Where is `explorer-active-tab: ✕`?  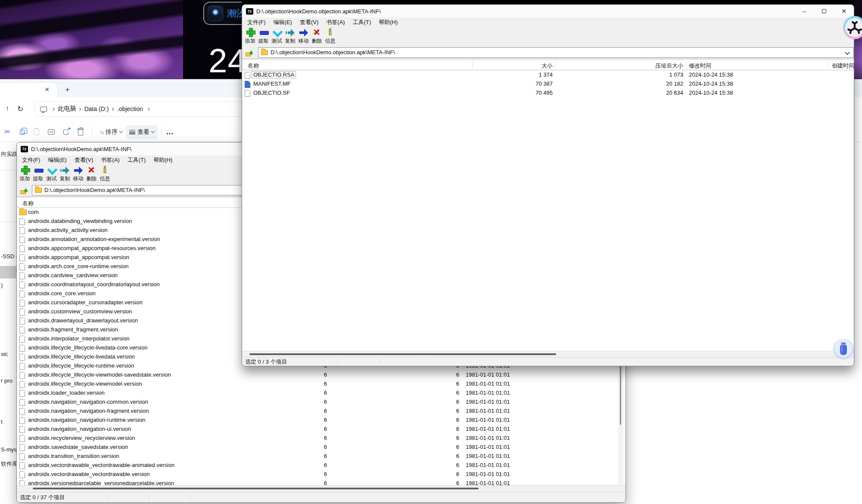 explorer-active-tab: ✕ is located at coordinates (29, 90).